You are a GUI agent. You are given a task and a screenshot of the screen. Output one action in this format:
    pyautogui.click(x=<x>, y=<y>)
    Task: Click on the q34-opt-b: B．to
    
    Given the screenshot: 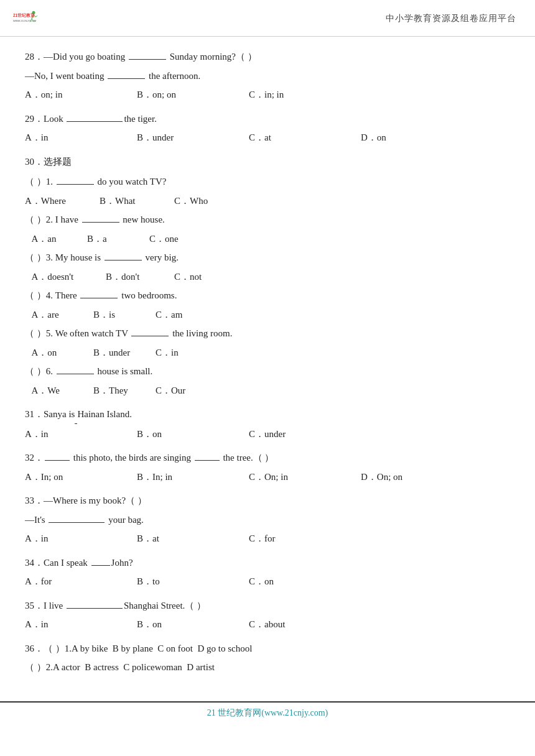 What is the action you would take?
    pyautogui.click(x=193, y=582)
    